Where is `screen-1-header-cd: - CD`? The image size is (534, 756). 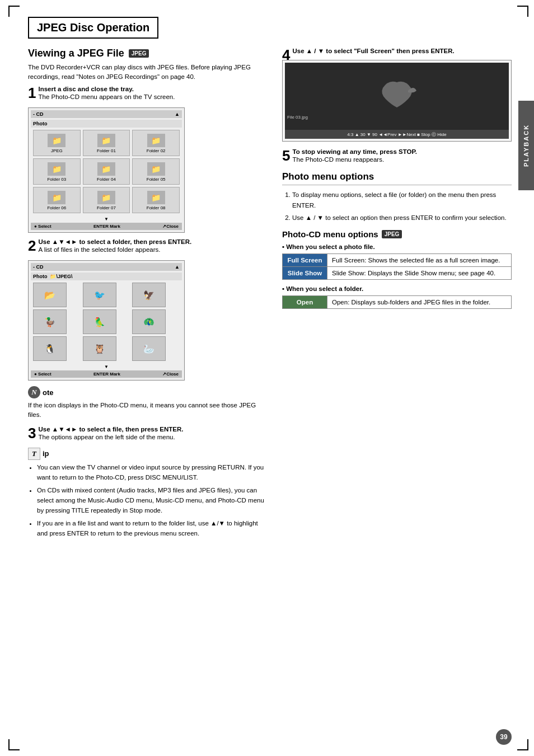
screen-1-header-cd: - CD is located at coordinates (38, 114).